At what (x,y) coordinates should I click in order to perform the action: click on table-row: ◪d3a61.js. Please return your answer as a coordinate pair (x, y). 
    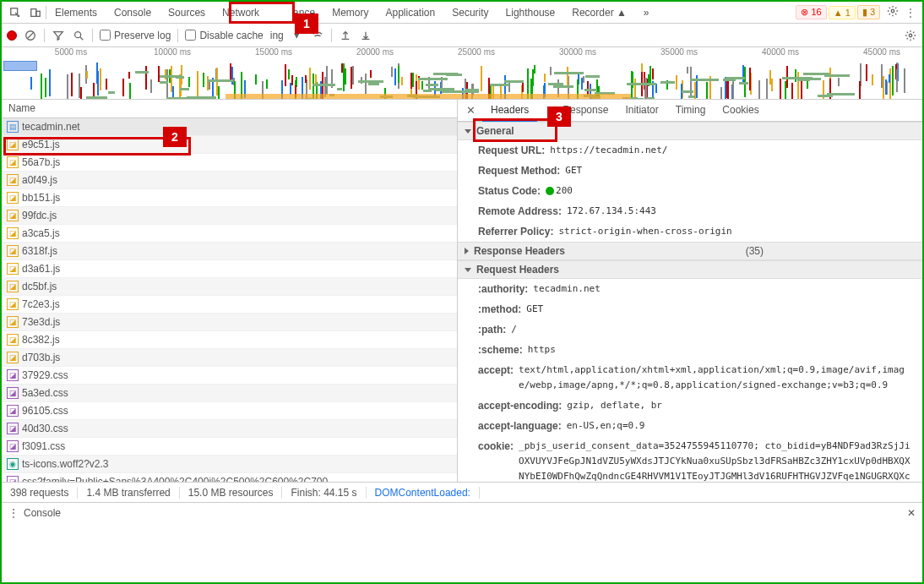
    Looking at the image, I should click on (230, 269).